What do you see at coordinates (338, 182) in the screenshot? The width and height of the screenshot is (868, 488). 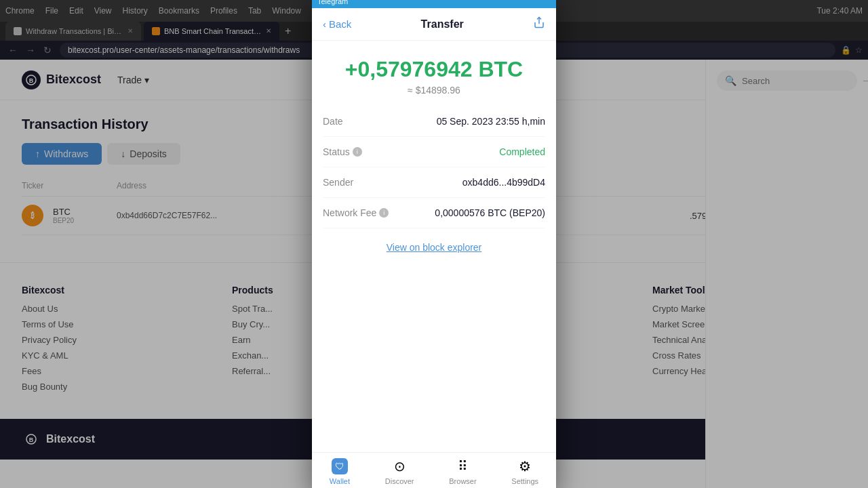 I see `sender-label: Sender` at bounding box center [338, 182].